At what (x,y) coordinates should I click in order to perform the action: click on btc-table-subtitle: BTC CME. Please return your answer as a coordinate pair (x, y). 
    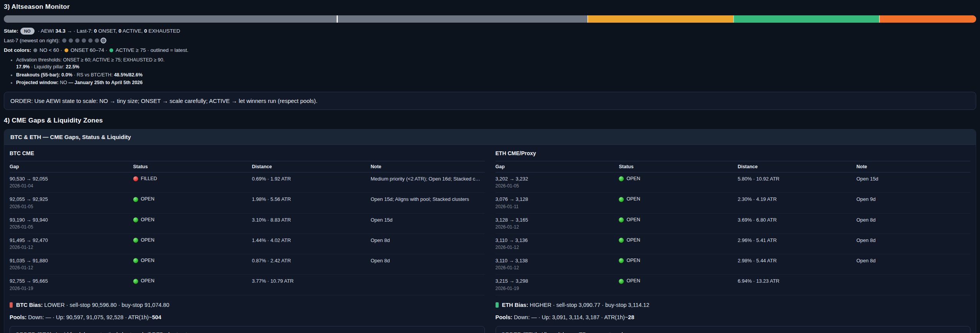
    Looking at the image, I should click on (247, 153).